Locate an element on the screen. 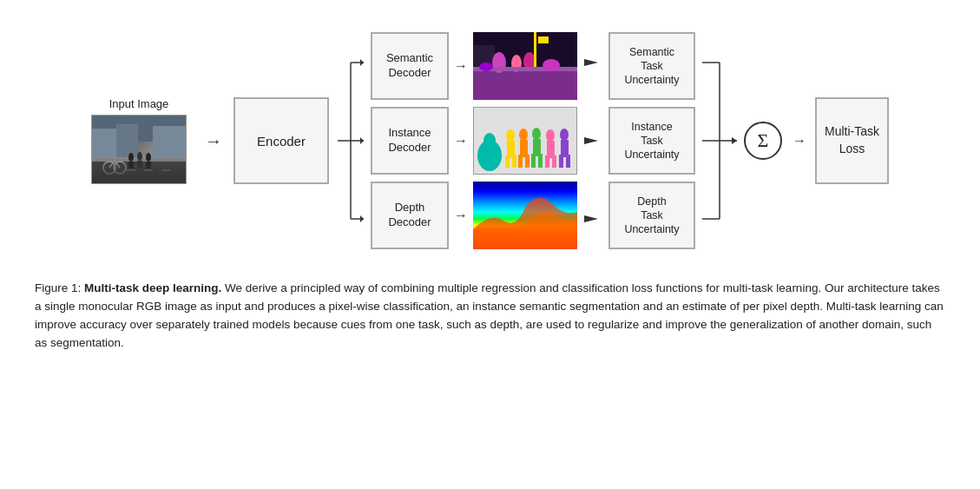 The width and height of the screenshot is (980, 489). depth-output-image is located at coordinates (525, 215).